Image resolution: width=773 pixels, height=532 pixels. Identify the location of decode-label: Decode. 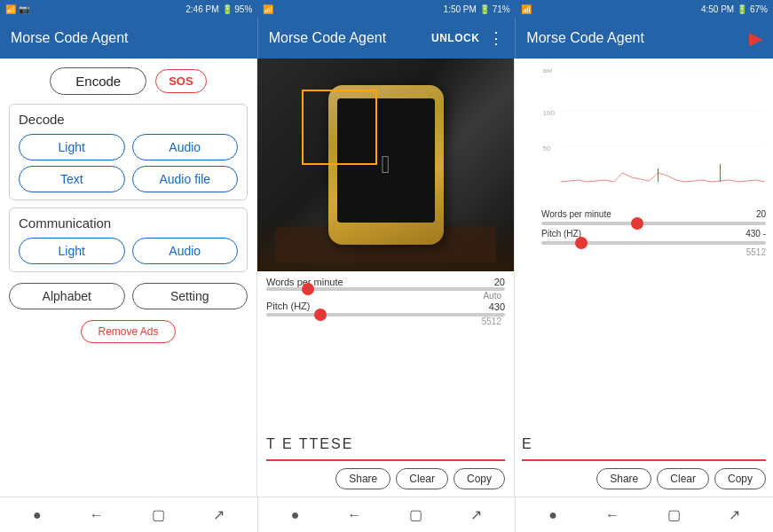
(128, 119).